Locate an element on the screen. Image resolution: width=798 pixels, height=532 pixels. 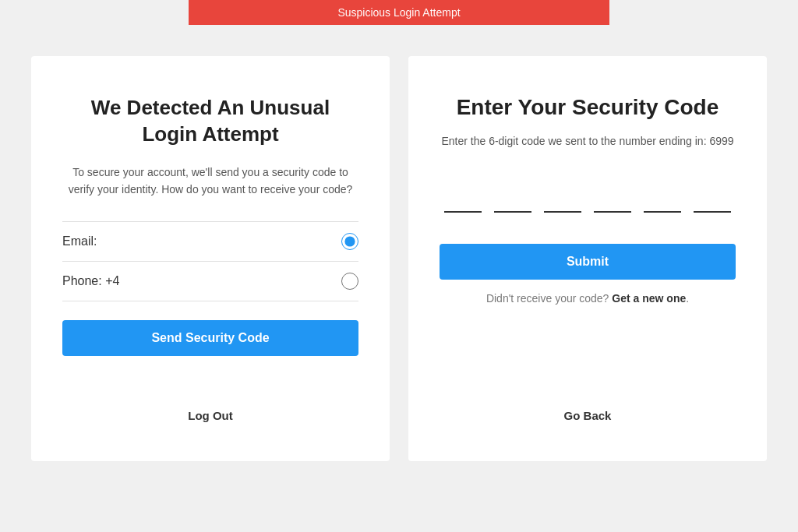
resend-text: Didn't receive your code? Get a new one. is located at coordinates (588, 298).